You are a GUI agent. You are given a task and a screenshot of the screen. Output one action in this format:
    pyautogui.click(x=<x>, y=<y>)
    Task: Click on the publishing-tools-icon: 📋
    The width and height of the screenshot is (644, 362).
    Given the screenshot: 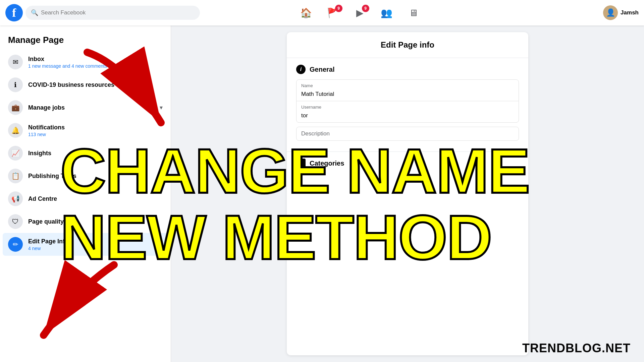 What is the action you would take?
    pyautogui.click(x=15, y=176)
    